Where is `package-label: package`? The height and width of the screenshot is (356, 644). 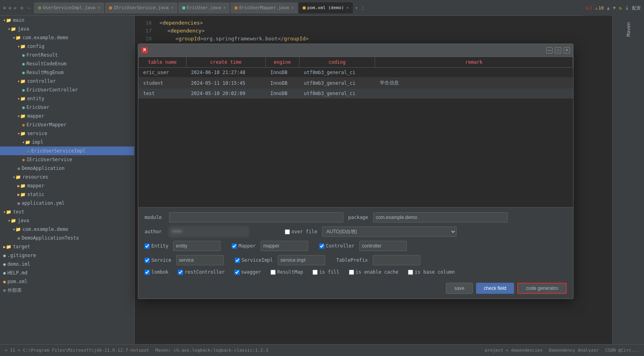
package-label: package is located at coordinates (358, 217).